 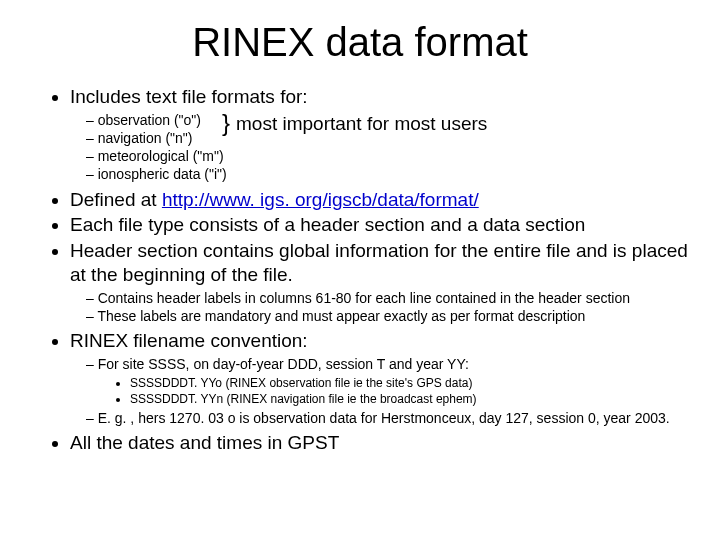 I want to click on header-sub-mandatory: These labels are mandatory and must appe…, so click(x=395, y=316).